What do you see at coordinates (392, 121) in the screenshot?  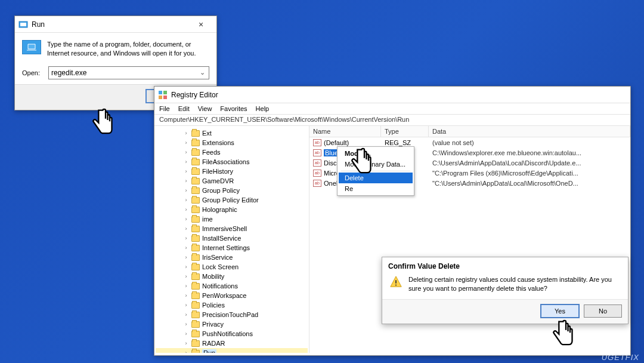 I see `regedit-address: Computer\HKEY_CURRENT_USER\Software\Micr…` at bounding box center [392, 121].